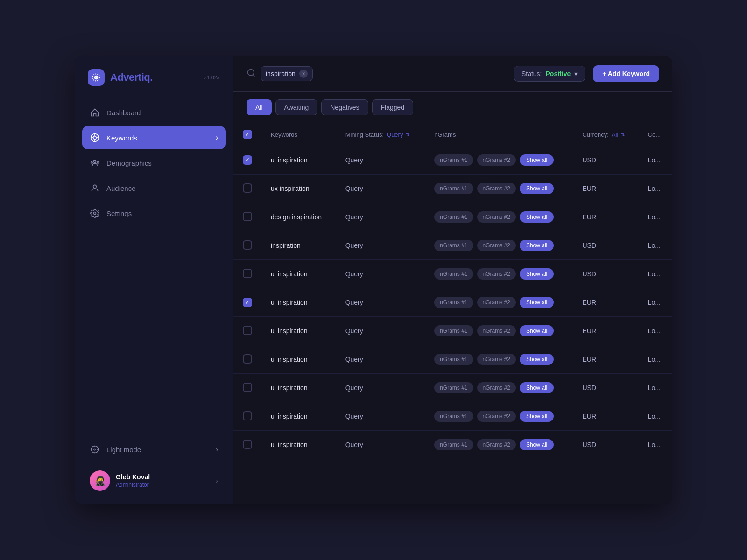 The width and height of the screenshot is (747, 560). I want to click on nav-arrow-icon: ›, so click(217, 138).